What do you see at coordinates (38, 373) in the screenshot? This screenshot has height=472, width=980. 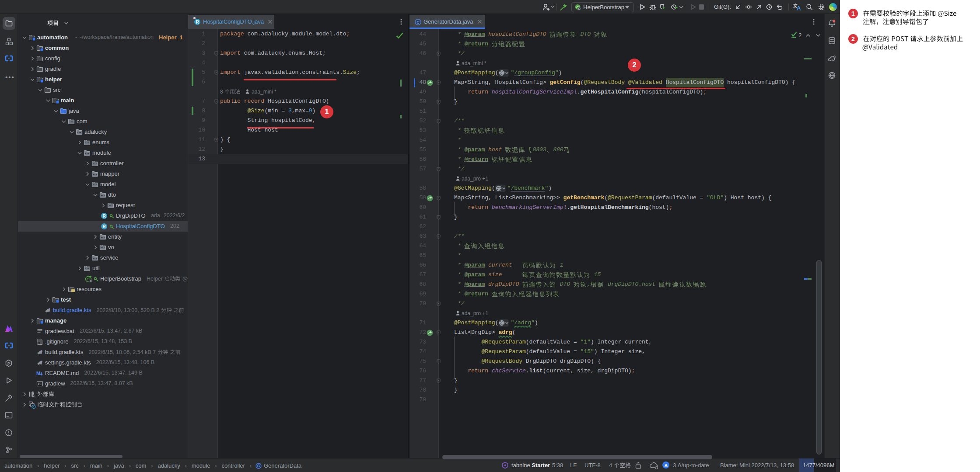 I see `svg-text: M` at bounding box center [38, 373].